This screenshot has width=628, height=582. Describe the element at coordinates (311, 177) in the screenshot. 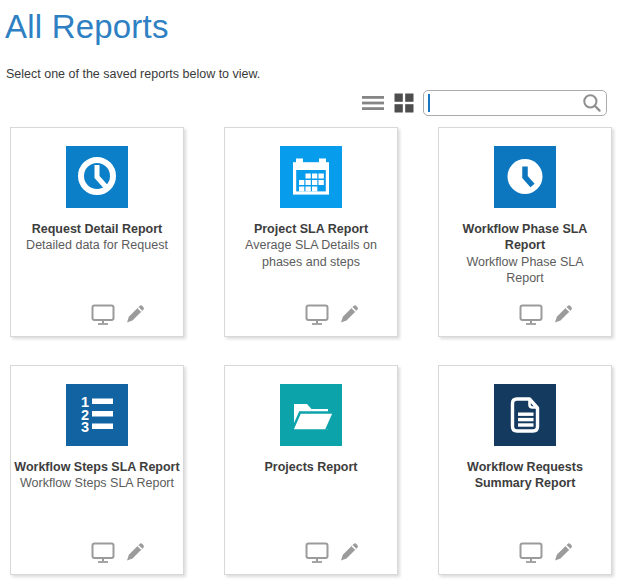

I see `calendar-icon` at that location.